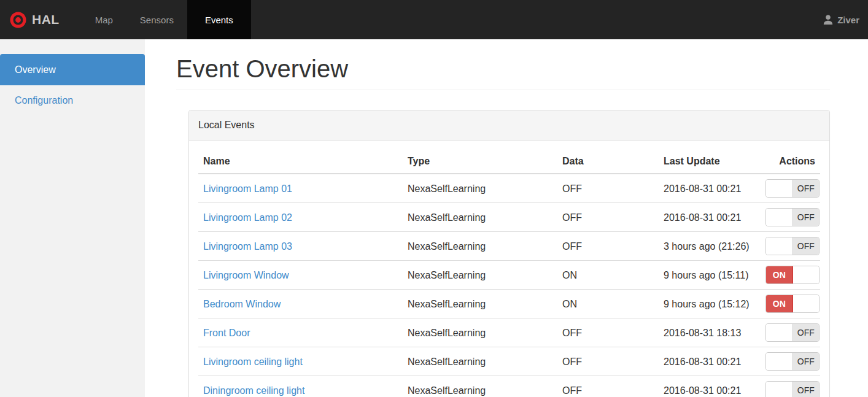 The height and width of the screenshot is (397, 868). Describe the element at coordinates (301, 162) in the screenshot. I see `col-header-name: Name` at that location.